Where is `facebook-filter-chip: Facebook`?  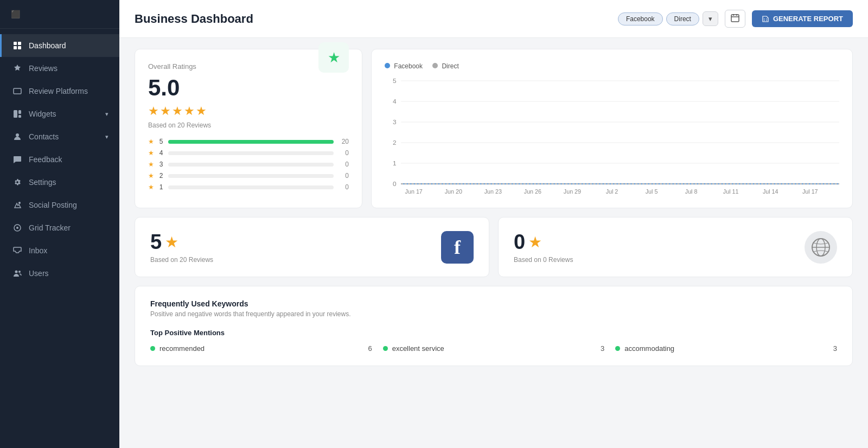
facebook-filter-chip: Facebook is located at coordinates (640, 19).